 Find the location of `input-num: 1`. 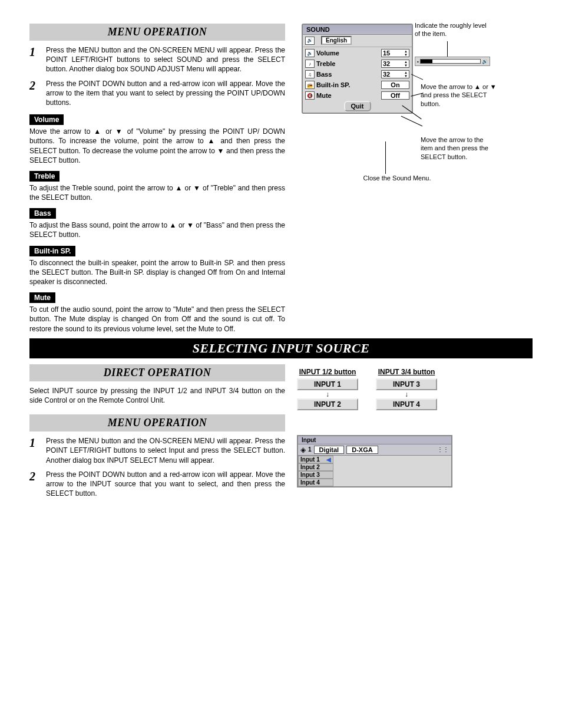

input-num: 1 is located at coordinates (310, 449).